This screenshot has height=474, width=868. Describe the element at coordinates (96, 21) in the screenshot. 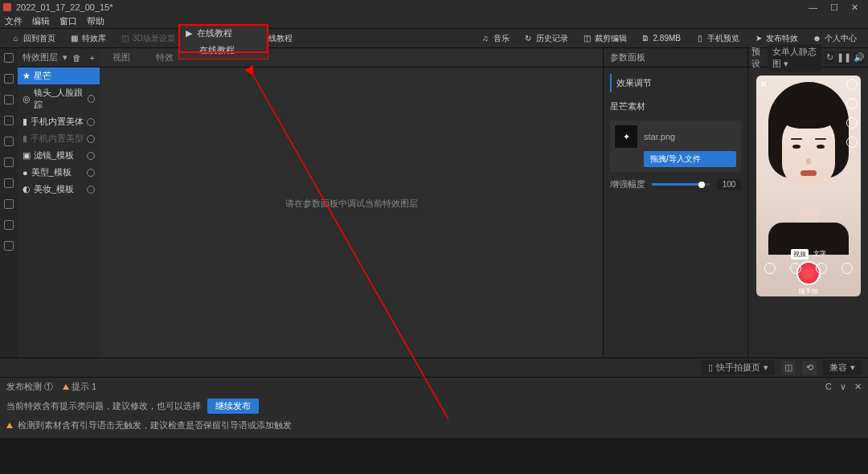

I see `menu-help: 帮助` at that location.